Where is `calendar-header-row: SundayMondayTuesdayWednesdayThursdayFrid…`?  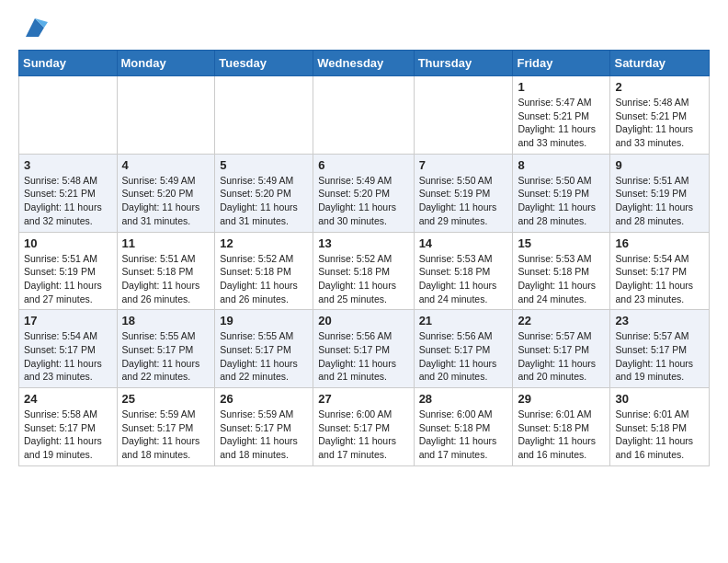
calendar-header-row: SundayMondayTuesdayWednesdayThursdayFrid… is located at coordinates (364, 63).